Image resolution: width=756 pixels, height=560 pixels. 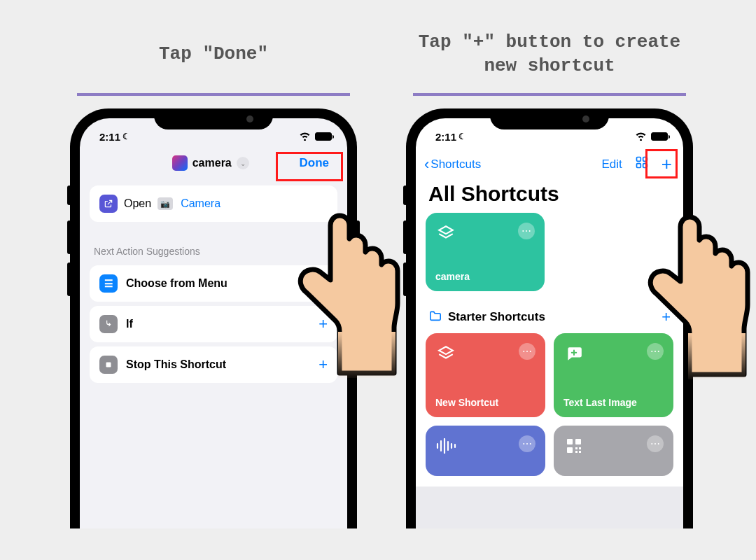 What do you see at coordinates (613, 451) in the screenshot?
I see `shortcut-tile-qr: ⋯` at bounding box center [613, 451].